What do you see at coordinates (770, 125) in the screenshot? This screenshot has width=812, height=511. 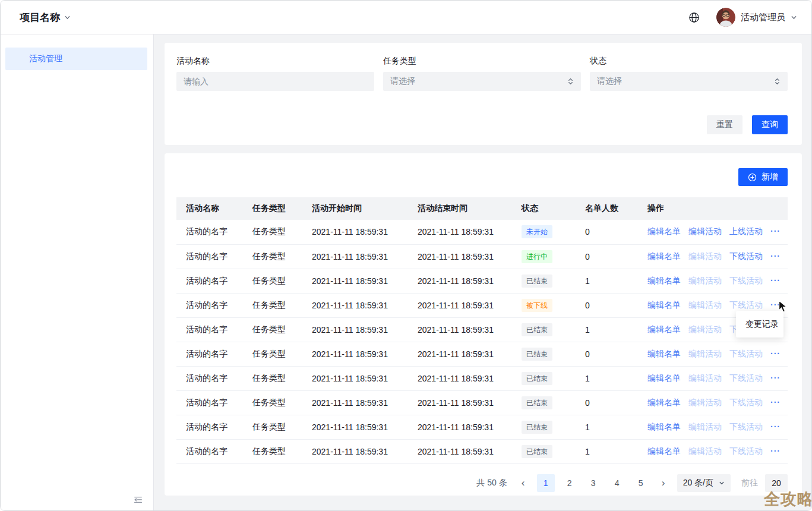 I see `search-button: 查询` at bounding box center [770, 125].